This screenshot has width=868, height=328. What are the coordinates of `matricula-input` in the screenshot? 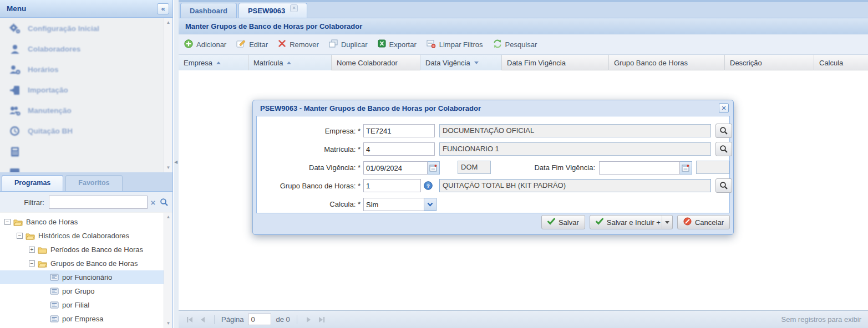 It's located at (399, 149).